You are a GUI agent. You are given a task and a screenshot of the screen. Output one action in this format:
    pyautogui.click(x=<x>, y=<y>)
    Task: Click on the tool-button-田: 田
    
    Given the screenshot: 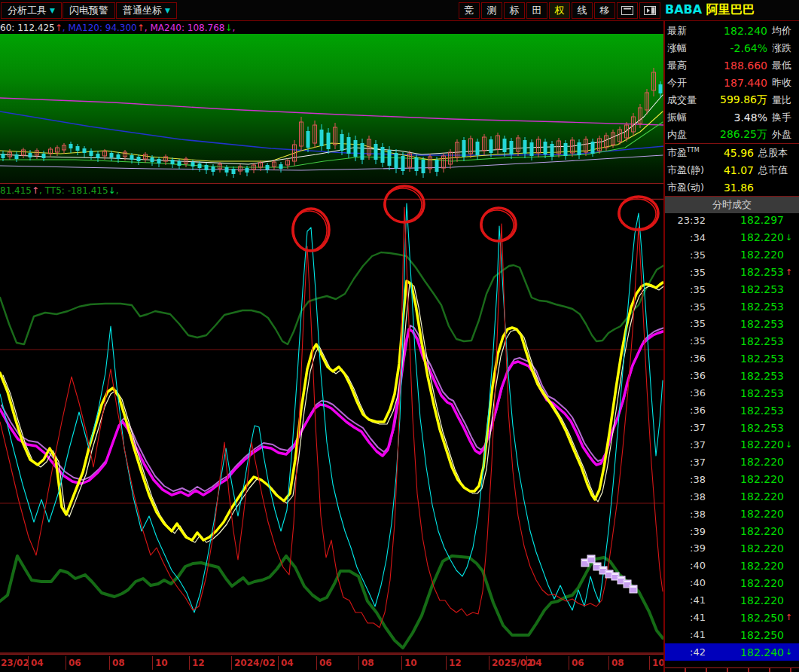 What is the action you would take?
    pyautogui.click(x=537, y=11)
    